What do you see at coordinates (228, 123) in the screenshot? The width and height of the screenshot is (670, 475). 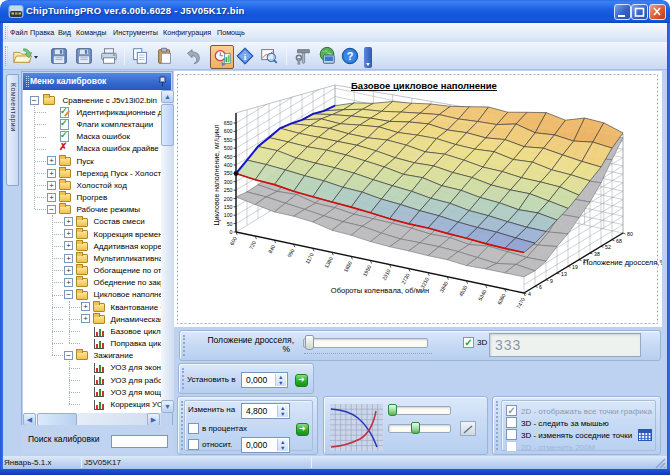 I see `svg-text: 650` at bounding box center [228, 123].